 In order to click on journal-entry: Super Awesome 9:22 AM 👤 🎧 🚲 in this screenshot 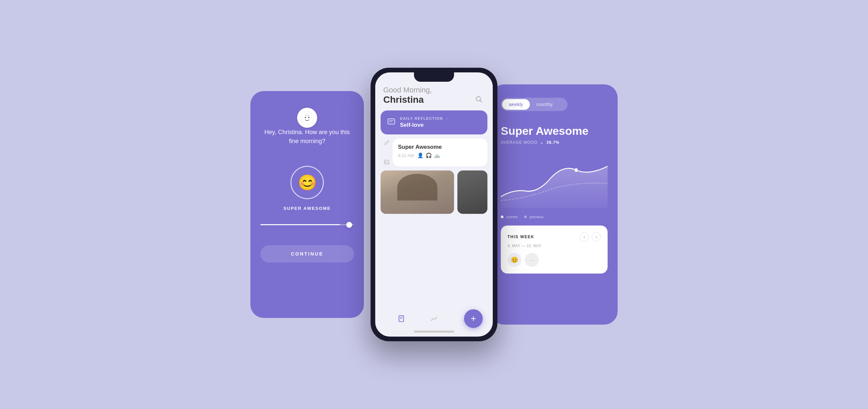, I will do `click(434, 152)`.